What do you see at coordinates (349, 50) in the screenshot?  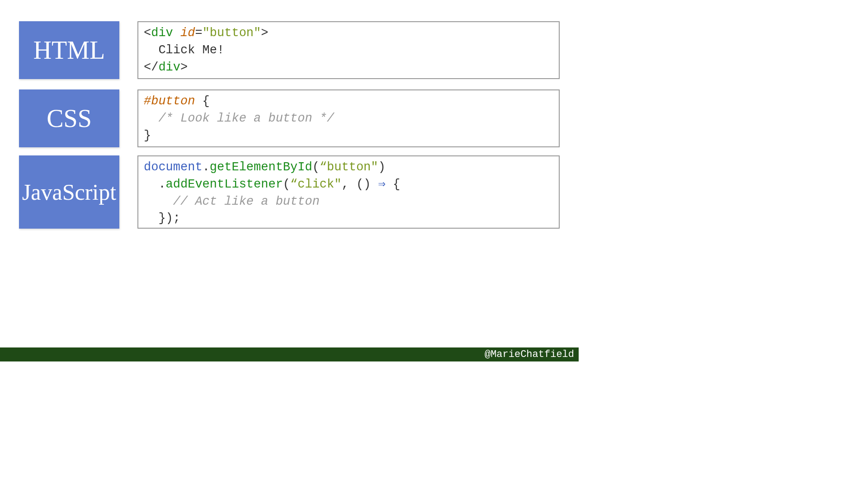 I see `html-code-box: <div id="button"> Click Me! </div>` at bounding box center [349, 50].